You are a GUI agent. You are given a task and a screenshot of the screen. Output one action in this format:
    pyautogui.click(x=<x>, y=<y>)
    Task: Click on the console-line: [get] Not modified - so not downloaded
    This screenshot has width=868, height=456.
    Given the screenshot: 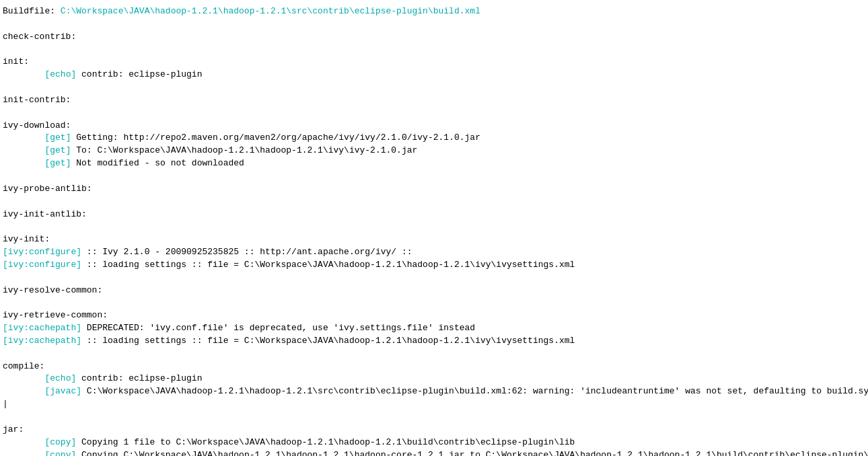 What is the action you would take?
    pyautogui.click(x=434, y=164)
    